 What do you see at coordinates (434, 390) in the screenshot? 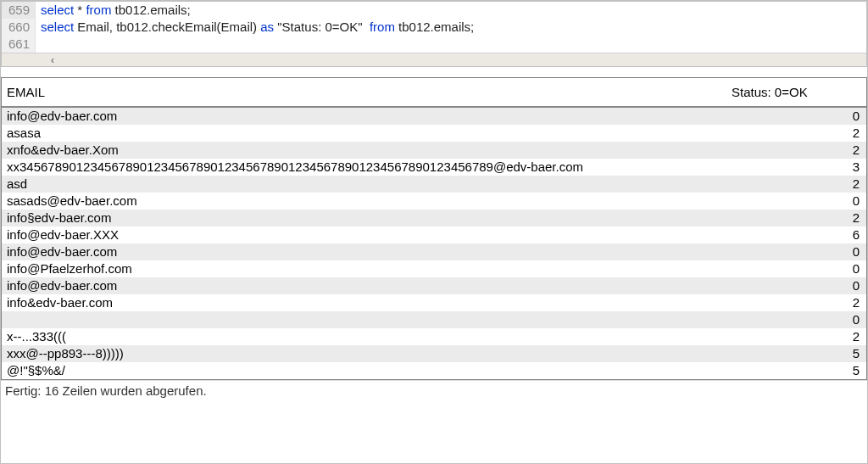
I see `status-bar: Fertig: 16 Zeilen wurden abgerufen.` at bounding box center [434, 390].